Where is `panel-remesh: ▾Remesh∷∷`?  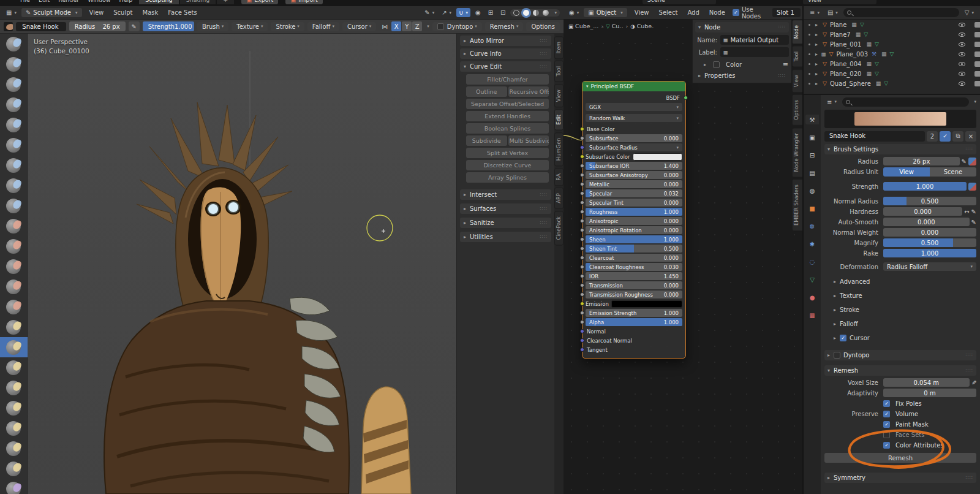 panel-remesh: ▾Remesh∷∷ is located at coordinates (900, 370).